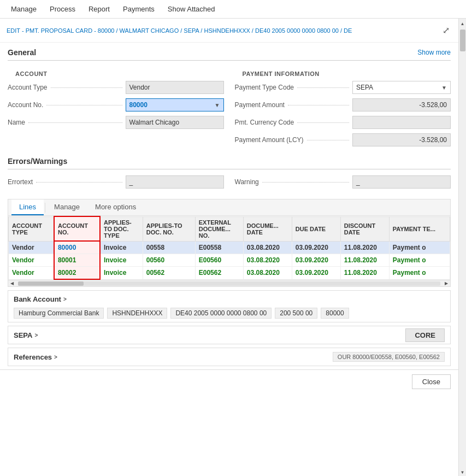  Describe the element at coordinates (26, 336) in the screenshot. I see `sepa-header: SEPA >` at that location.